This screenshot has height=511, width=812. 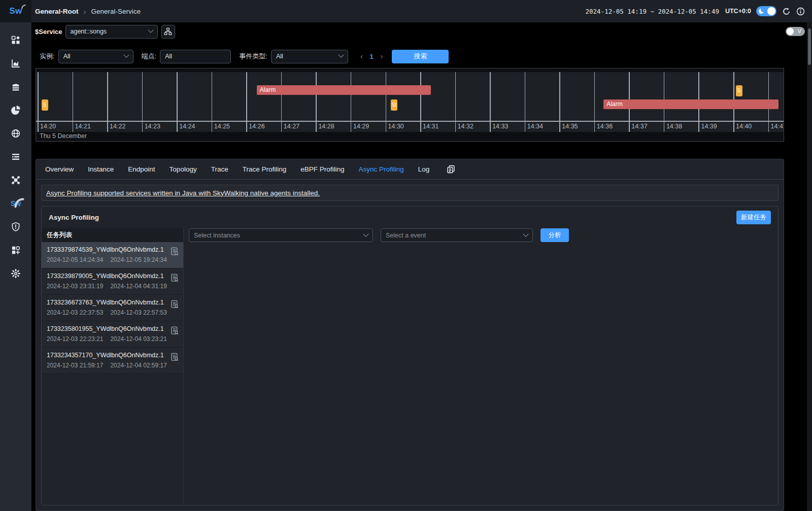 What do you see at coordinates (382, 169) in the screenshot?
I see `tab-async-profiling: Async Profiling` at bounding box center [382, 169].